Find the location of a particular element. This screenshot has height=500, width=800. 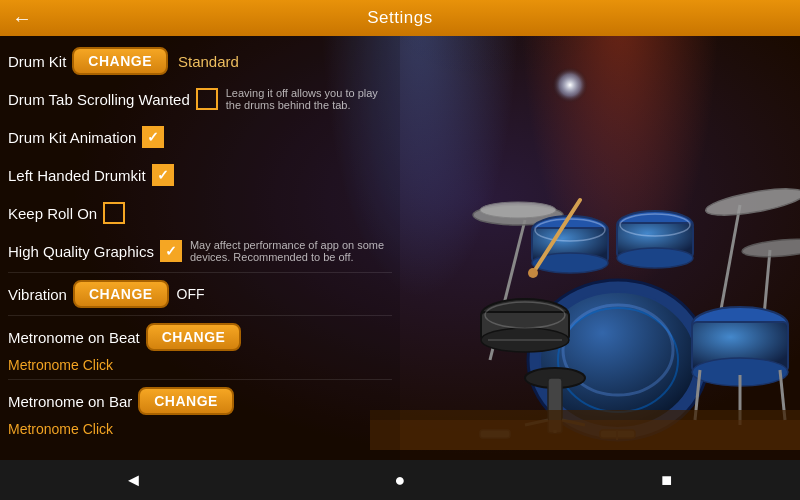

nav-home-button: ● is located at coordinates (400, 480).